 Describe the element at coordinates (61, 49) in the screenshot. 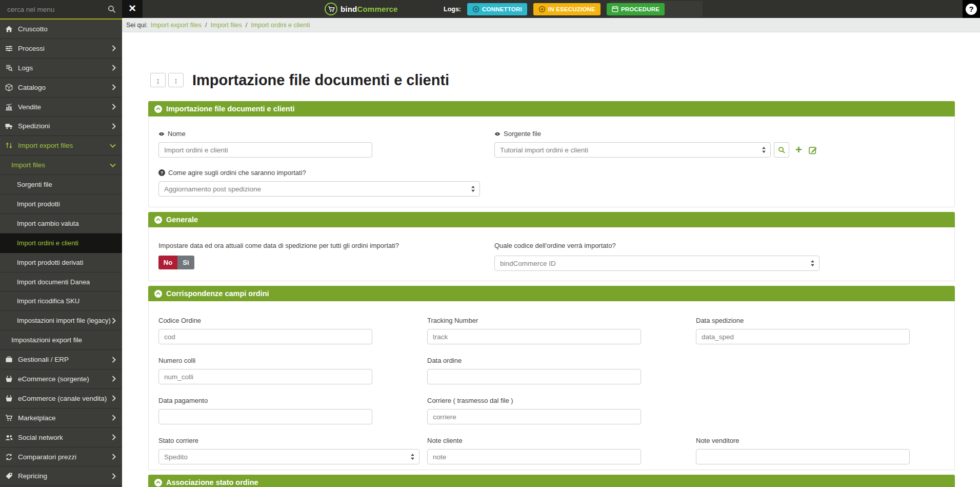

I see `sidebar-item-processi: Processi` at that location.